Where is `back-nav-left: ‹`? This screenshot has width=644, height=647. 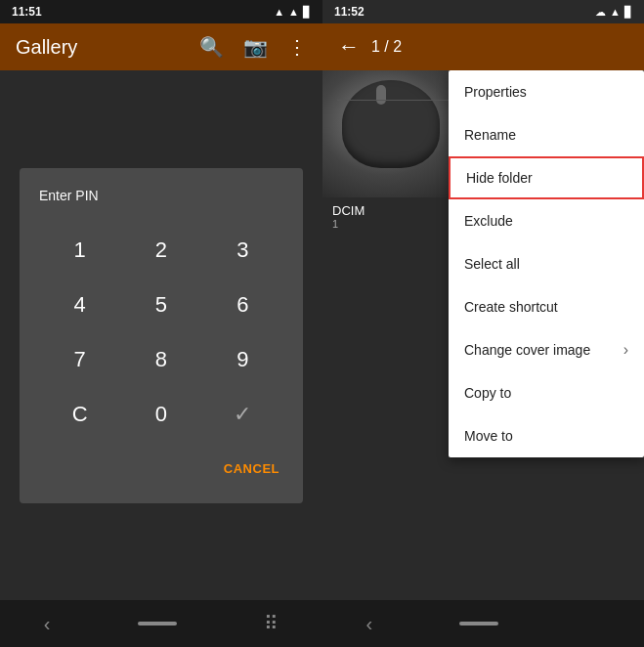
back-nav-left: ‹ is located at coordinates (47, 624).